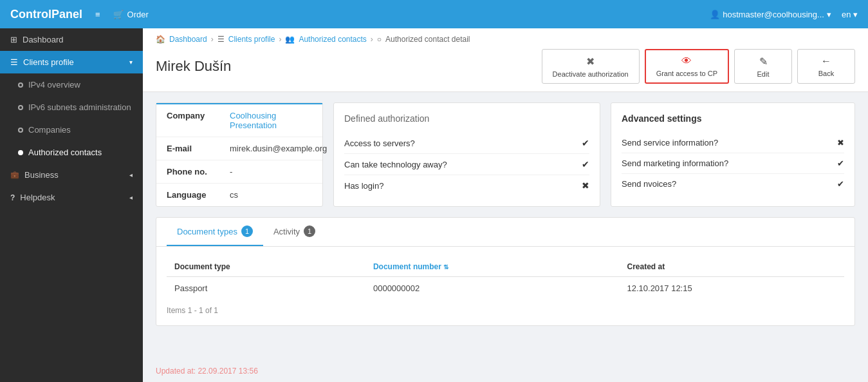  I want to click on sidebar-item-ipv4: IPv4 overview, so click(71, 85).